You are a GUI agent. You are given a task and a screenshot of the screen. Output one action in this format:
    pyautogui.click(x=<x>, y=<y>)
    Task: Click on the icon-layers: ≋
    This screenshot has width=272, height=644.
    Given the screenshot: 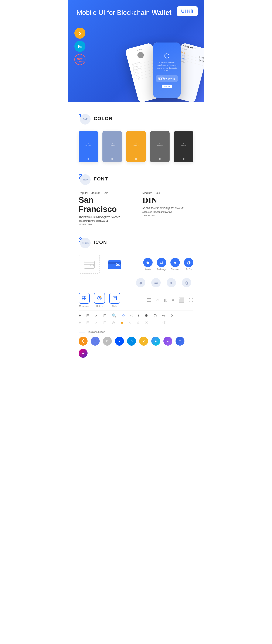 What is the action you would take?
    pyautogui.click(x=157, y=300)
    